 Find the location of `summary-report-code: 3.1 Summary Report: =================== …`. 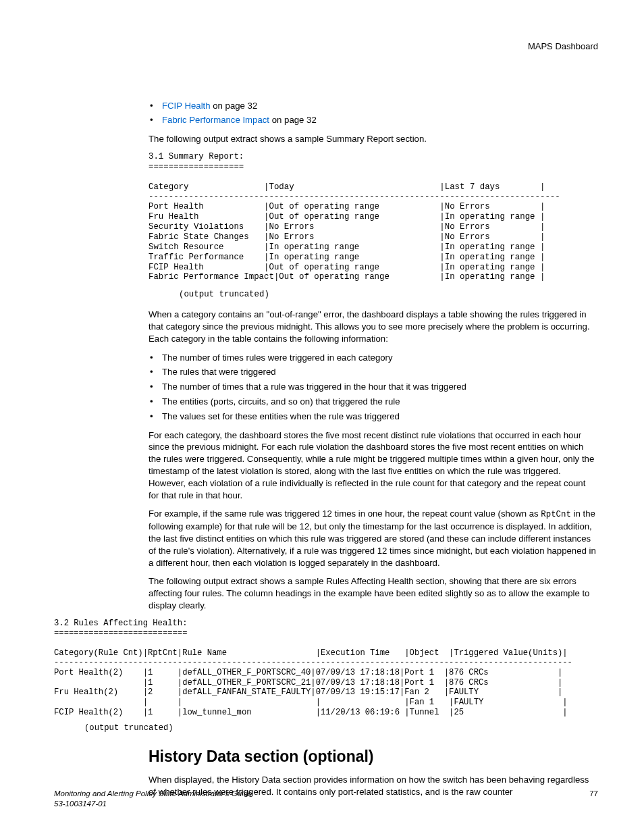

summary-report-code: 3.1 Summary Report: =================== … is located at coordinates (373, 217).